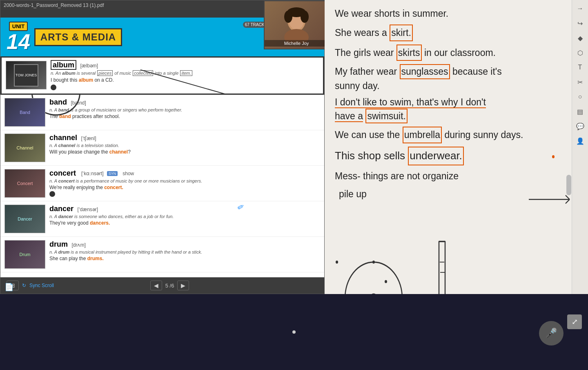  What do you see at coordinates (25, 254) in the screenshot?
I see `vocab-image-drum: Drum` at bounding box center [25, 254].